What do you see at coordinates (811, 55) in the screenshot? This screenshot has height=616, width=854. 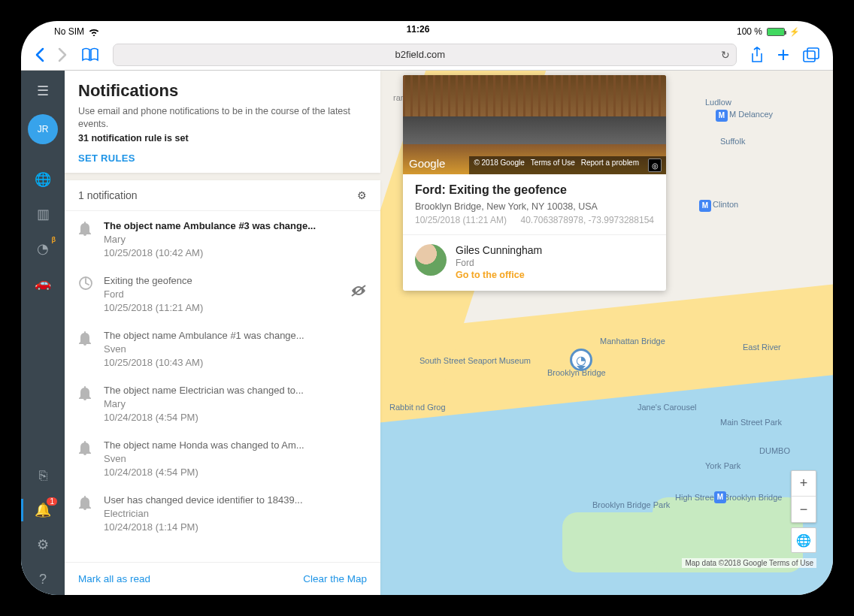 I see `tabs-button` at bounding box center [811, 55].